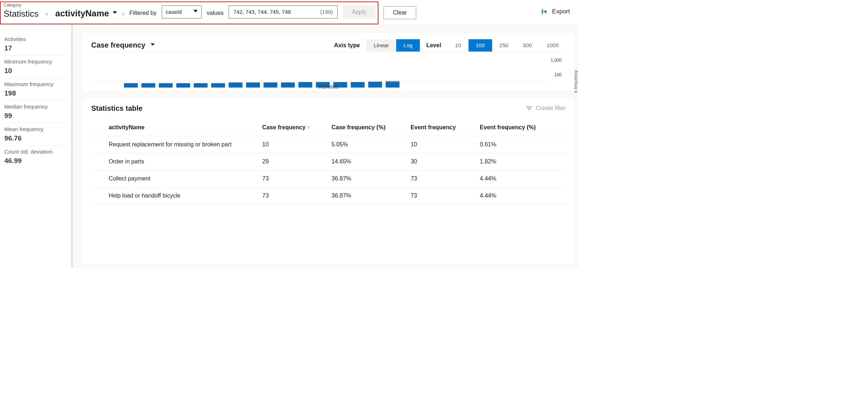 The height and width of the screenshot is (402, 868). I want to click on table-row: Collect payment7336.87%734.44%, so click(329, 179).